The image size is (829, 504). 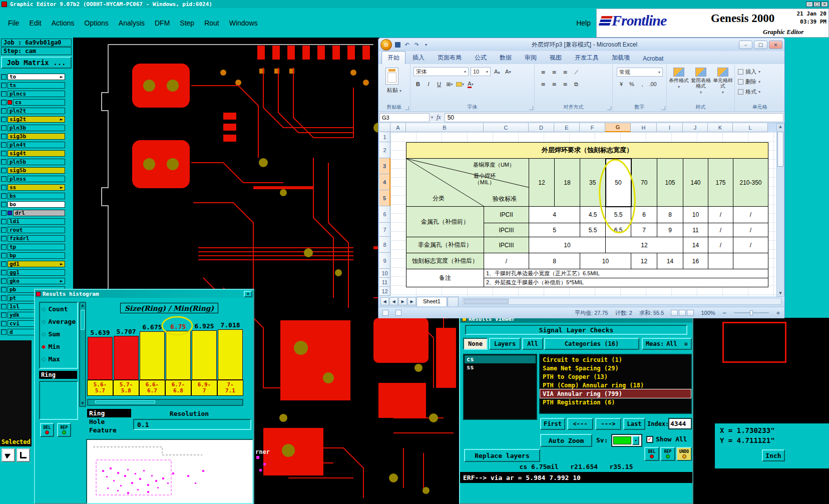 I want to click on layer-row: pln4t, so click(x=37, y=145).